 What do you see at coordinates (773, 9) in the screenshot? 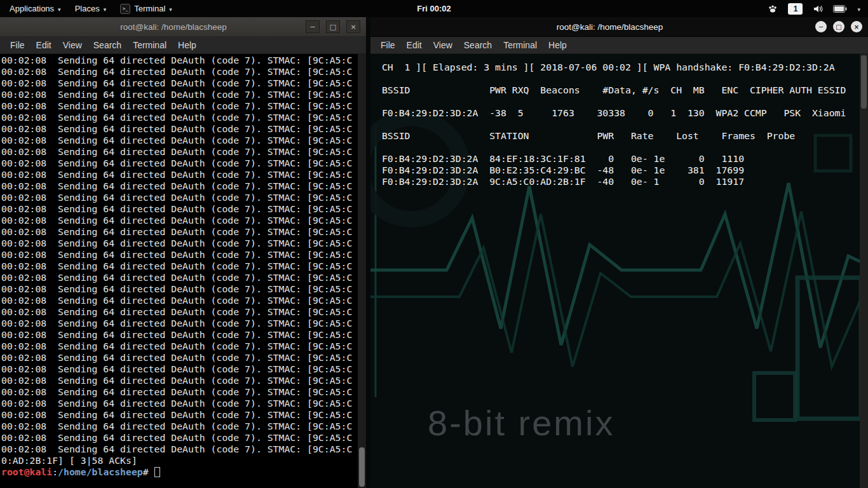
I see `paw-tray-icon` at bounding box center [773, 9].